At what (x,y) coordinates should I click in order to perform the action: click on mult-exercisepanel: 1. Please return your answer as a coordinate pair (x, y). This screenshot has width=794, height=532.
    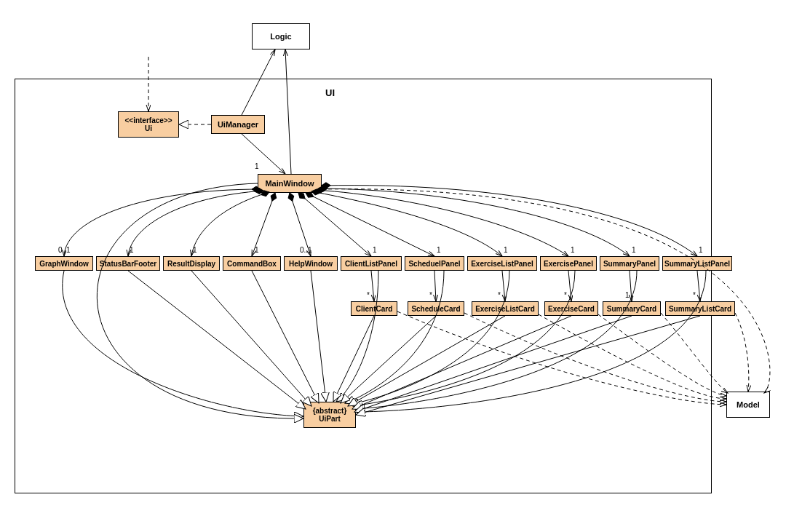
    Looking at the image, I should click on (573, 250).